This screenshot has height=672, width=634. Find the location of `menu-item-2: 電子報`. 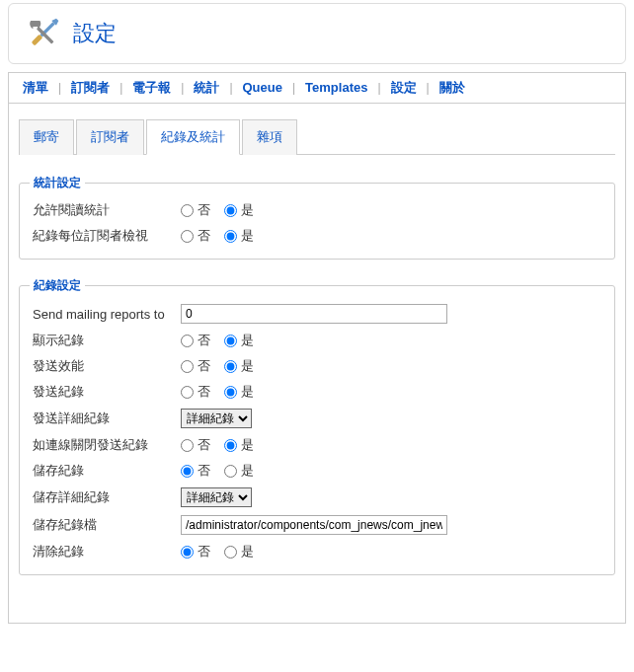

menu-item-2: 電子報 is located at coordinates (152, 87).